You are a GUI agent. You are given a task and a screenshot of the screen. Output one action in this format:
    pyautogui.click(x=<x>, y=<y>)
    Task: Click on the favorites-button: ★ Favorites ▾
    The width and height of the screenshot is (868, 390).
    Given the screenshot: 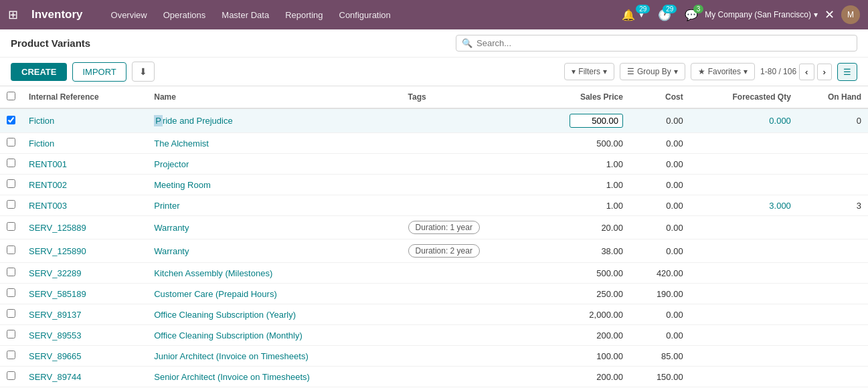 What is the action you would take?
    pyautogui.click(x=723, y=72)
    